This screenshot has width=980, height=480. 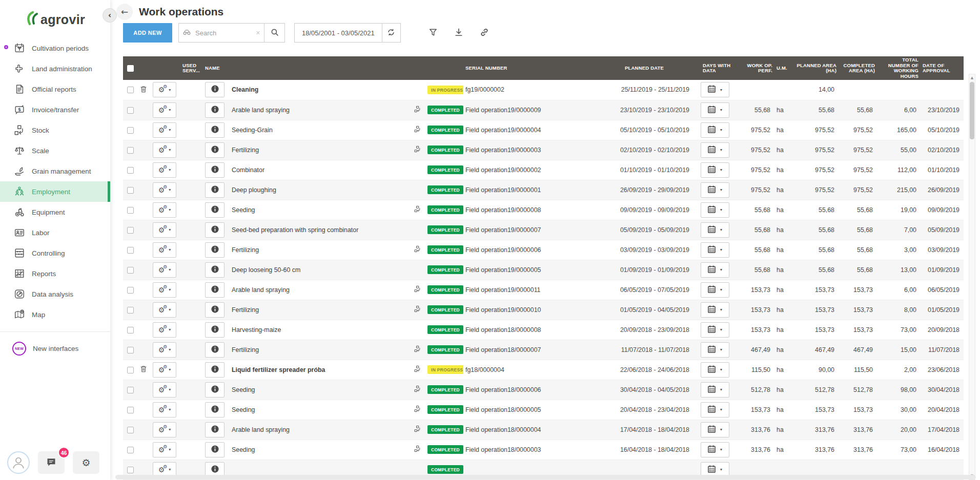 What do you see at coordinates (942, 68) in the screenshot?
I see `column-header-date-of-approval: DATE OF APPROVAL` at bounding box center [942, 68].